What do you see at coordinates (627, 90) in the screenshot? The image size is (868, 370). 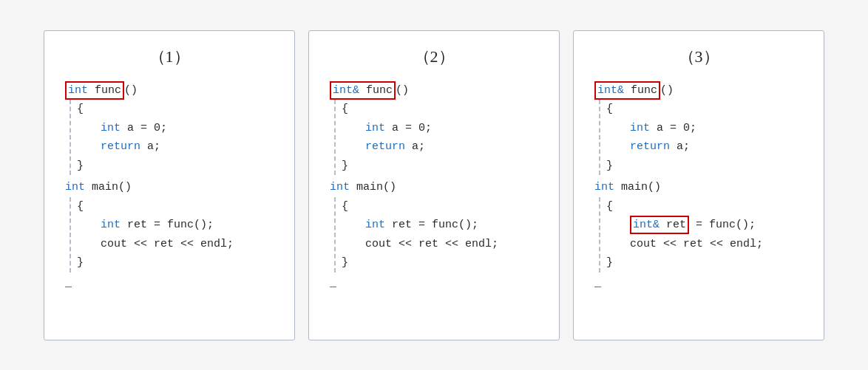 I see `card-3-func-highlight: int& func` at bounding box center [627, 90].